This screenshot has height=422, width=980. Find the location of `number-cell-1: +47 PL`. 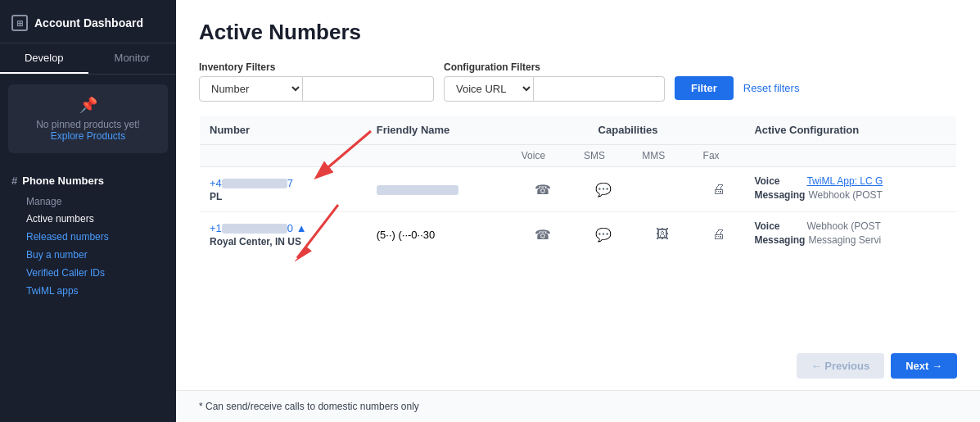

number-cell-1: +47 PL is located at coordinates (283, 190).